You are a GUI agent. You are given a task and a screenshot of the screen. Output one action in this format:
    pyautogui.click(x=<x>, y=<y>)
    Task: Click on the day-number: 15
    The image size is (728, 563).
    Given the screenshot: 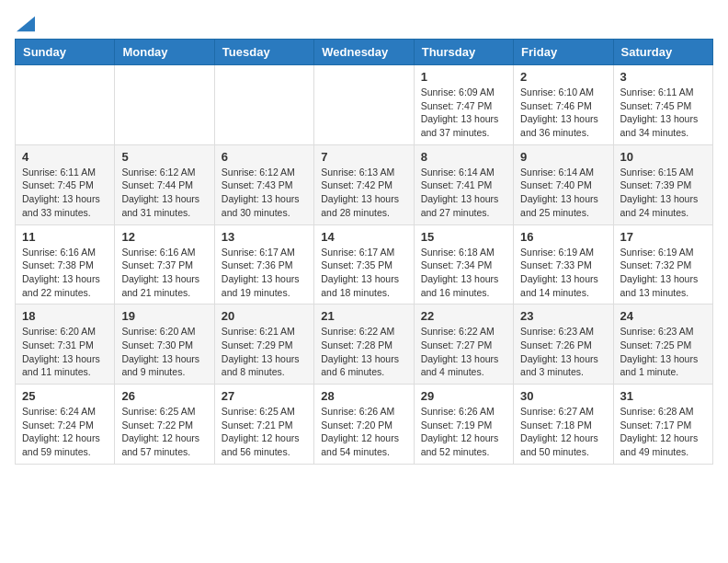 What is the action you would take?
    pyautogui.click(x=463, y=237)
    